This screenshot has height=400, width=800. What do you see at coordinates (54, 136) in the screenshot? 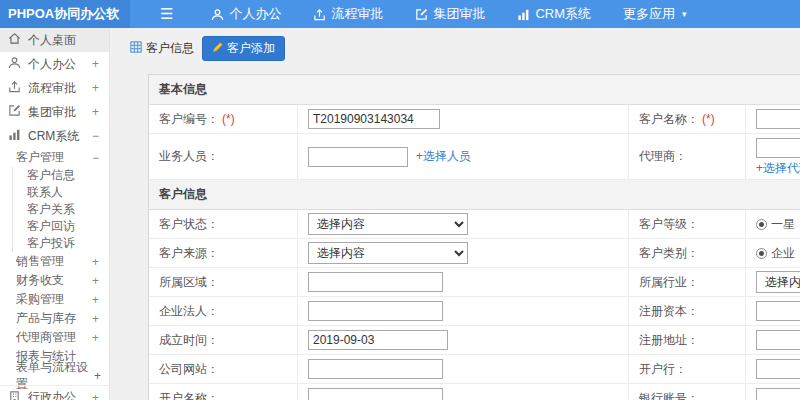
I see `sidebar-item-crm-system: CRM系统 −` at bounding box center [54, 136].